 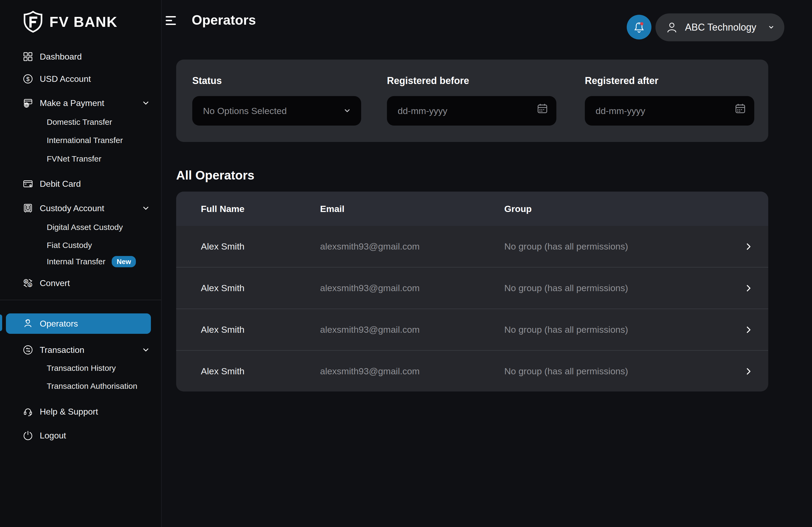 I want to click on dollar-circle-icon: $, so click(x=28, y=79).